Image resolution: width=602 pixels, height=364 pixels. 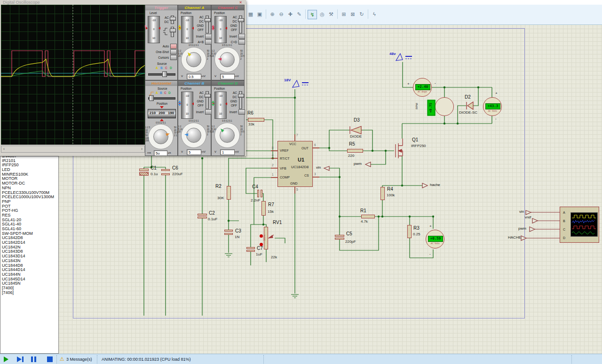 What do you see at coordinates (383, 194) in the screenshot?
I see `resistor-r4` at bounding box center [383, 194].